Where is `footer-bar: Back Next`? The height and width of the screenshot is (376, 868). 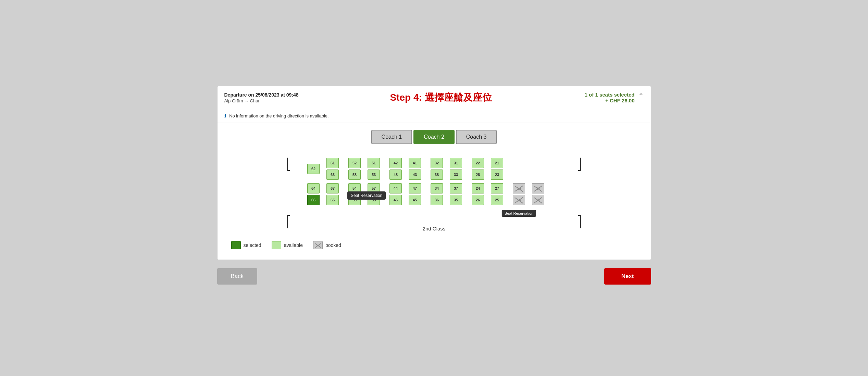
footer-bar: Back Next is located at coordinates (434, 276).